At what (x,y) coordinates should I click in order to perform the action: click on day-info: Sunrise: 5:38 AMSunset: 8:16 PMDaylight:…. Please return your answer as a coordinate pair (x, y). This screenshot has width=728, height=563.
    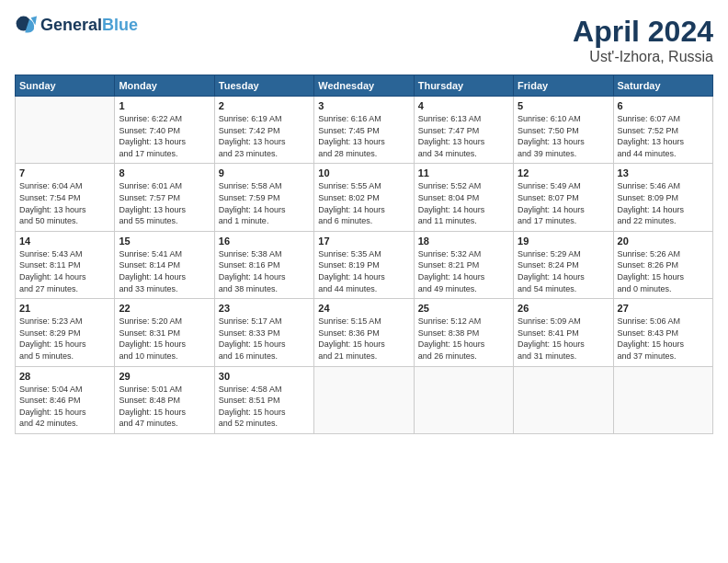
    Looking at the image, I should click on (265, 271).